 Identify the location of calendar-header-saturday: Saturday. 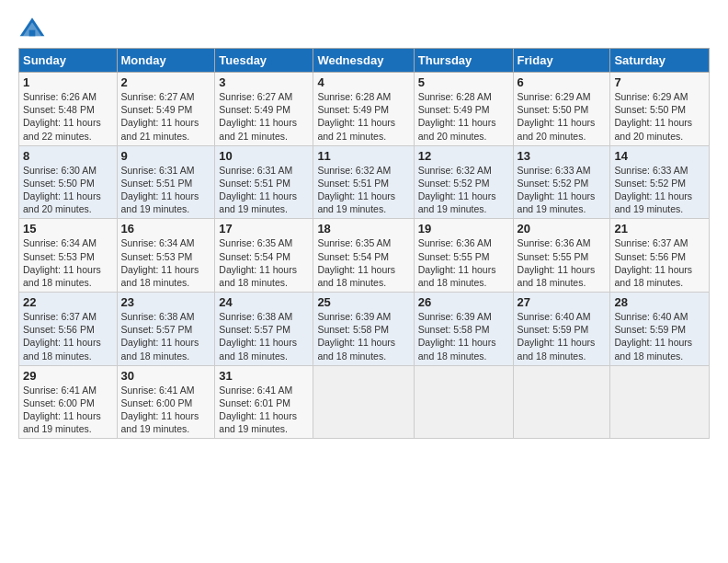
(660, 61).